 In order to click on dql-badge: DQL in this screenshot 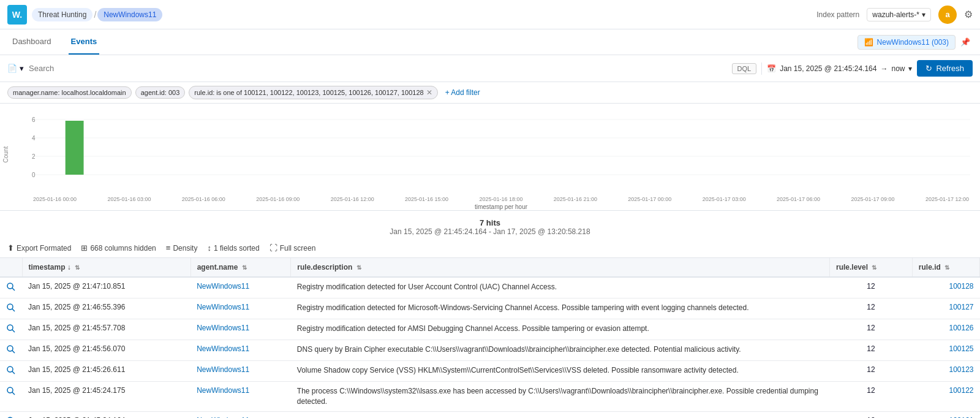, I will do `click(745, 69)`.